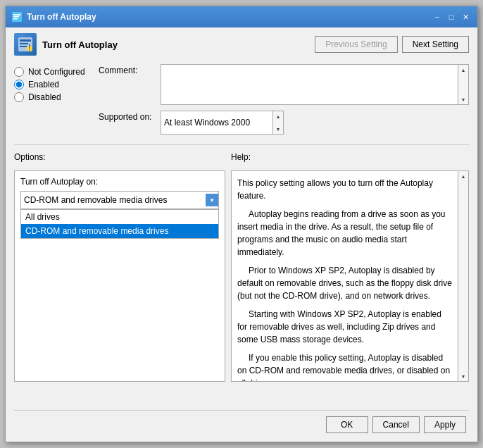 Image resolution: width=483 pixels, height=448 pixels. Describe the element at coordinates (56, 72) in the screenshot. I see `not-configured-radio-item: Not Configured` at that location.